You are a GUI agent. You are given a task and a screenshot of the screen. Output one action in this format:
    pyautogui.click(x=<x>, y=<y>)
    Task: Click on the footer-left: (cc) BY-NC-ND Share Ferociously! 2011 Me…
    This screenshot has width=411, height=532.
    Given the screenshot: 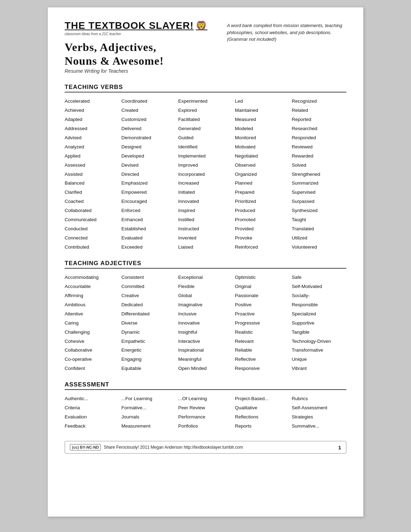 What is the action you would take?
    pyautogui.click(x=157, y=447)
    